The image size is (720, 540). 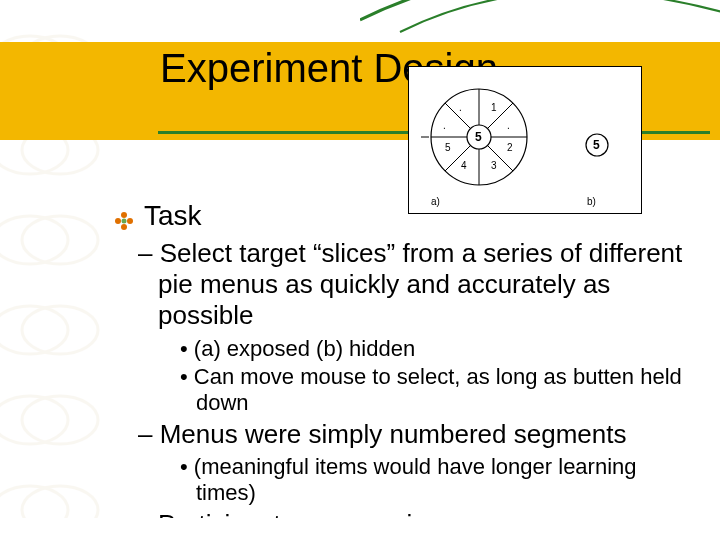 What do you see at coordinates (440, 480) in the screenshot?
I see `bullet-meaningful-items: (meaningful items would have longer lear…` at bounding box center [440, 480].